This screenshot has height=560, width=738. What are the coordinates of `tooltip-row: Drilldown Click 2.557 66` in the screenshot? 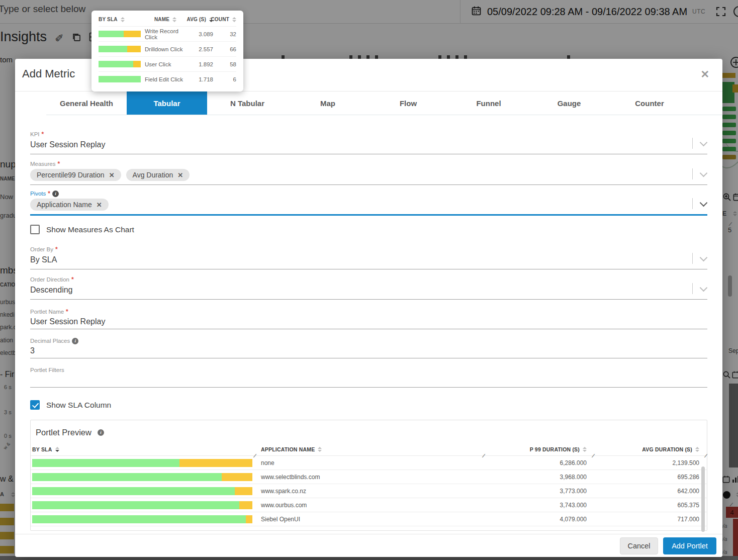 It's located at (167, 49).